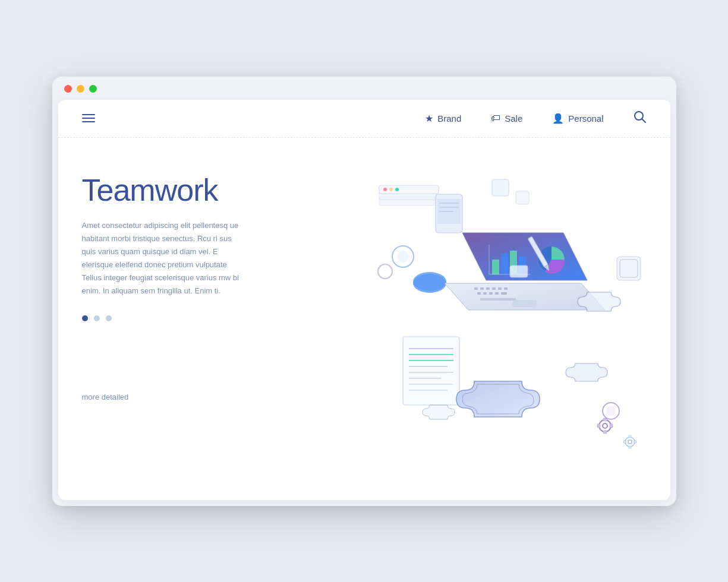 The height and width of the screenshot is (582, 728). What do you see at coordinates (195, 397) in the screenshot?
I see `more-detailed-link: more detailed` at bounding box center [195, 397].